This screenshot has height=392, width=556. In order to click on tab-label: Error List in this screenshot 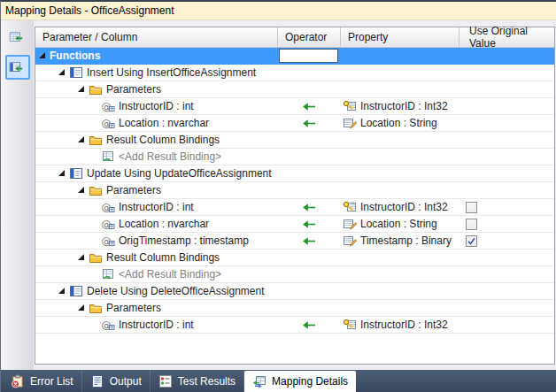, I will do `click(51, 381)`.